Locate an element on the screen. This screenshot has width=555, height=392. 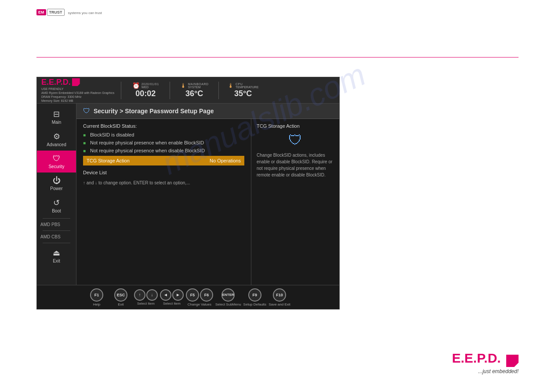
bottom-logo: E.E.P.D. ...just embedded! is located at coordinates (485, 363).